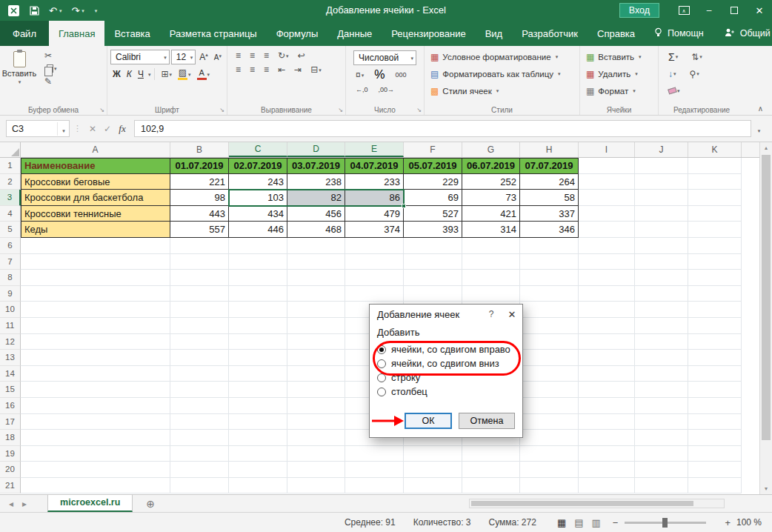 Image resolution: width=772 pixels, height=532 pixels. Describe the element at coordinates (550, 374) in the screenshot. I see `cell-H14` at that location.